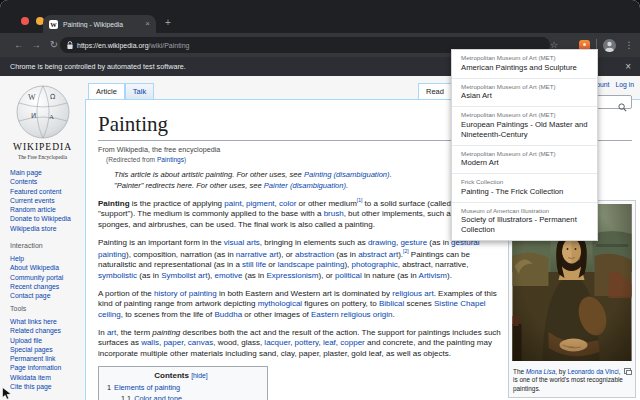  I want to click on wiki-link: Buddha, so click(229, 314).